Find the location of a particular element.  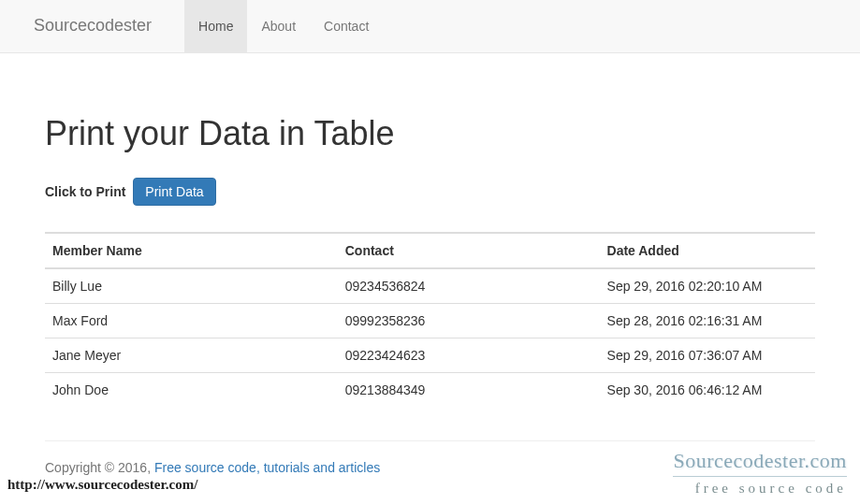

table-row: Billy Lue 09234536824 Sep 29, 2016 02:20… is located at coordinates (430, 286).